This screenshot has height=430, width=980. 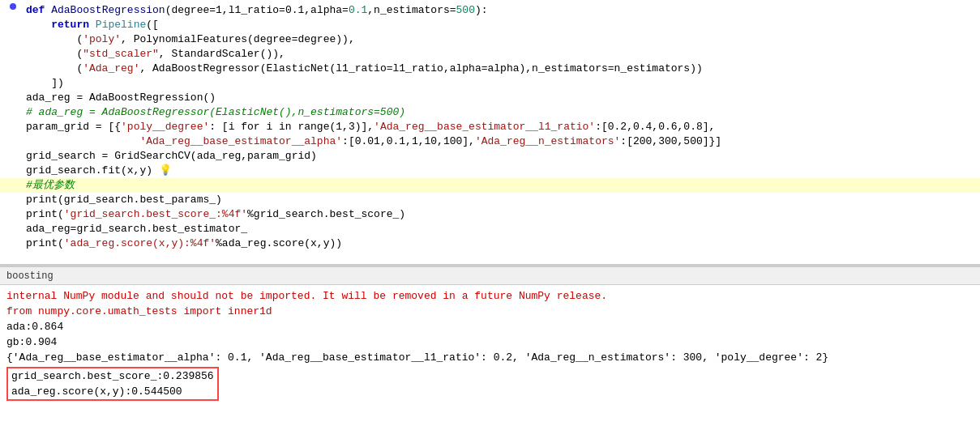 What do you see at coordinates (279, 243) in the screenshot?
I see `code-token: %ada_reg.score(x,y))` at bounding box center [279, 243].